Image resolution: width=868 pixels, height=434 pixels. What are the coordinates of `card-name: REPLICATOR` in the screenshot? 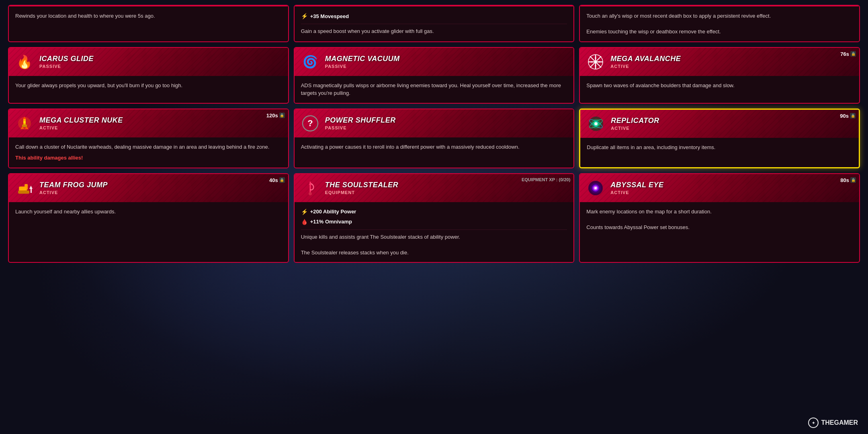 It's located at (732, 121).